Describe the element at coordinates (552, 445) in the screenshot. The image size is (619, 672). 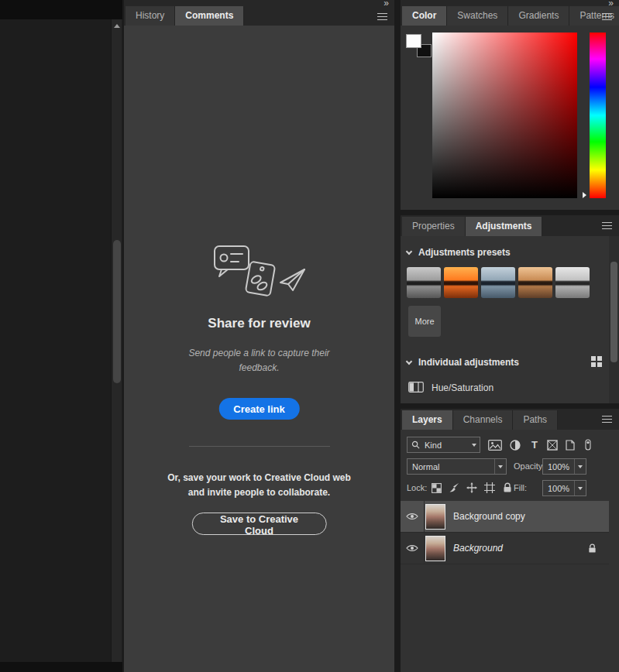
I see `filter-shape-layers-icon` at that location.